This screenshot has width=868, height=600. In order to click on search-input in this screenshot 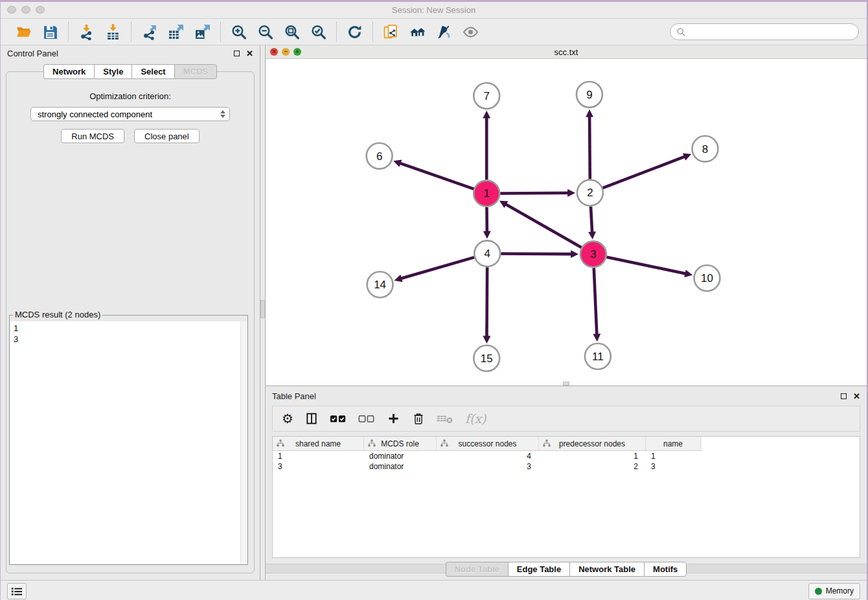, I will do `click(771, 32)`.